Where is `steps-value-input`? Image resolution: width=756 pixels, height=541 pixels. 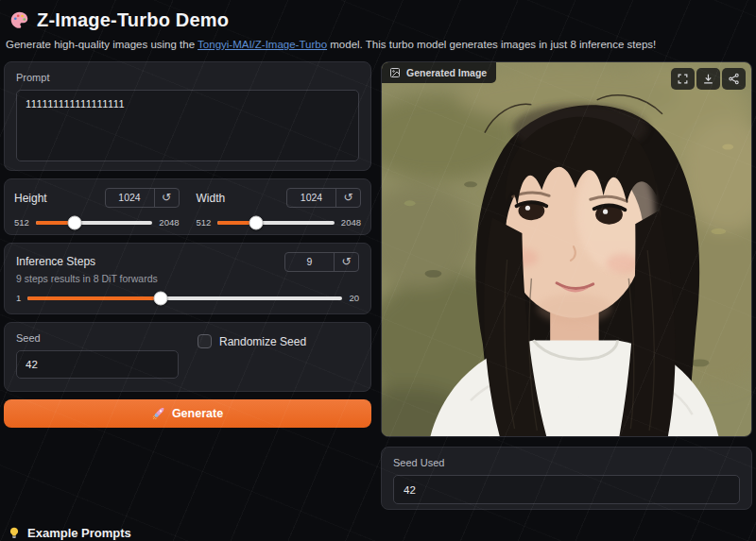 steps-value-input is located at coordinates (310, 262).